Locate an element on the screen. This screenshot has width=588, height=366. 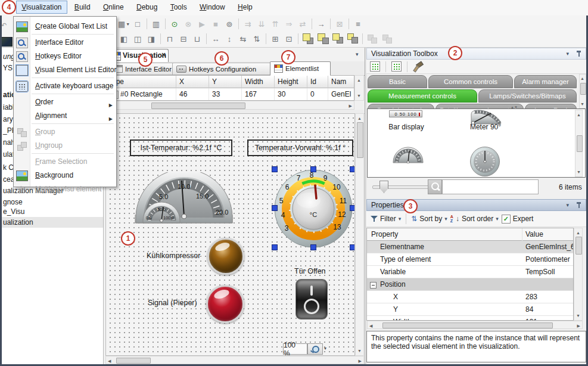
visu-label-kuehlkompressor: Kühlkompressor is located at coordinates (173, 256).